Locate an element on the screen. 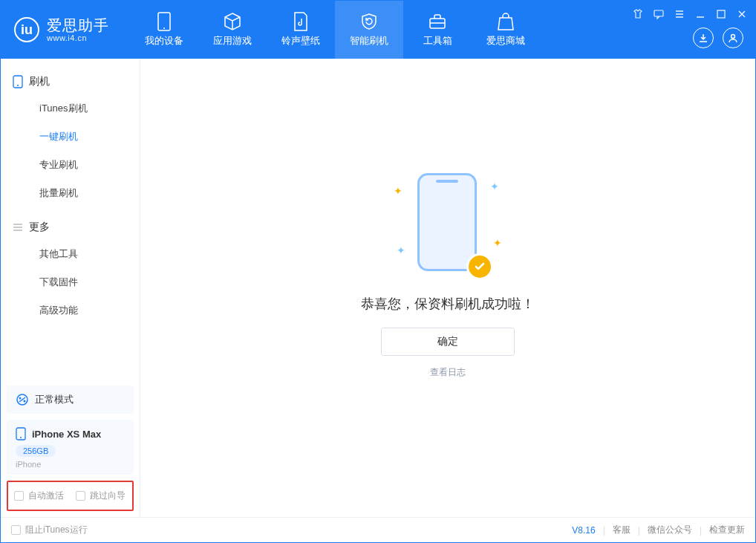 The image size is (756, 543). mode-icon is located at coordinates (22, 400).